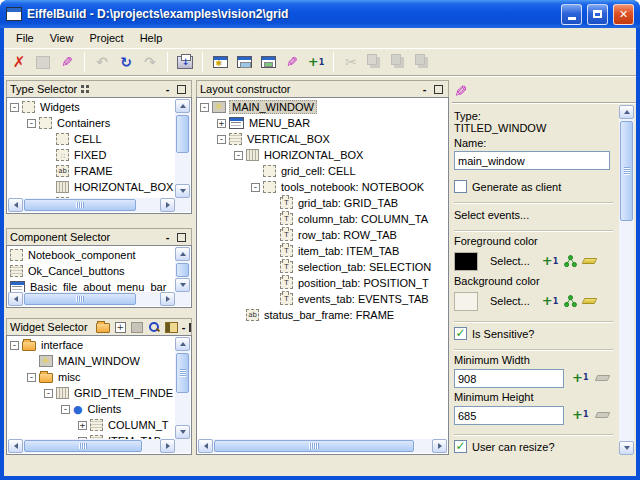 The image size is (640, 480). I want to click on is-sensitive-checkbox: ✓, so click(460, 334).